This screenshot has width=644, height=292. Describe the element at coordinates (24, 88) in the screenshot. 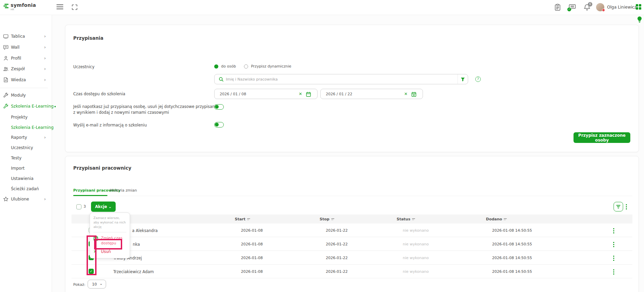

I see `sidebar-divider` at that location.